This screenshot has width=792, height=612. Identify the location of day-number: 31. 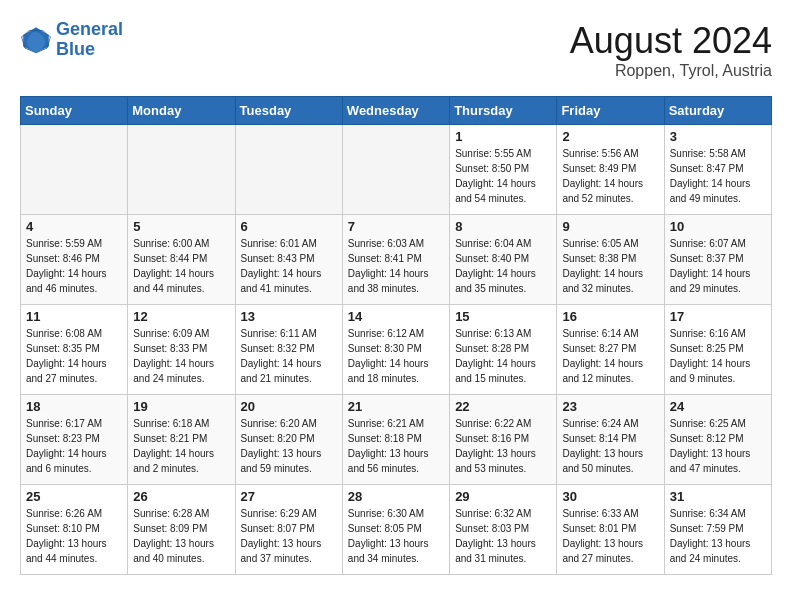
(718, 496).